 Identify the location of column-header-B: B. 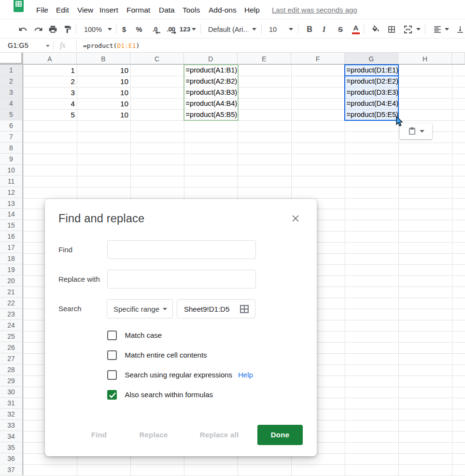
(103, 59).